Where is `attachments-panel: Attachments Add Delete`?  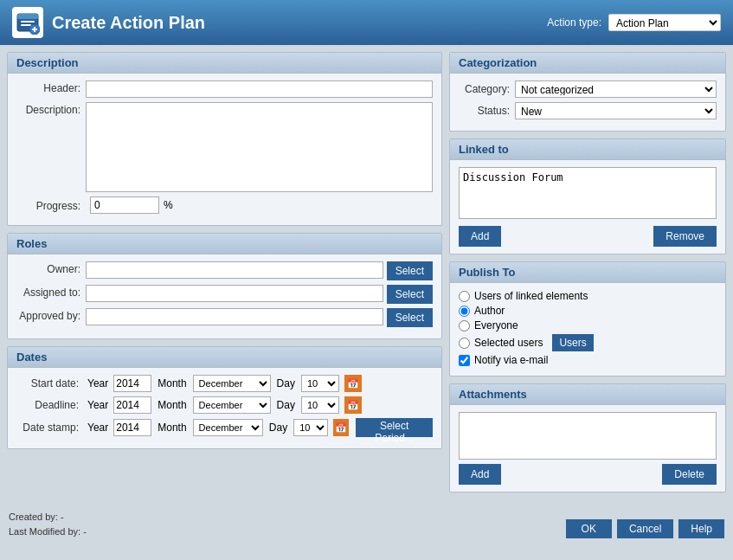 attachments-panel: Attachments Add Delete is located at coordinates (588, 438).